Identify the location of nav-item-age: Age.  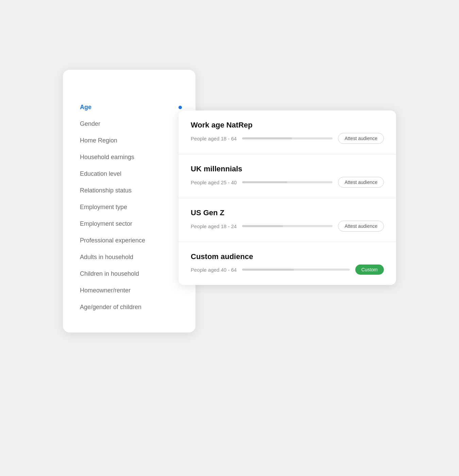
(131, 107).